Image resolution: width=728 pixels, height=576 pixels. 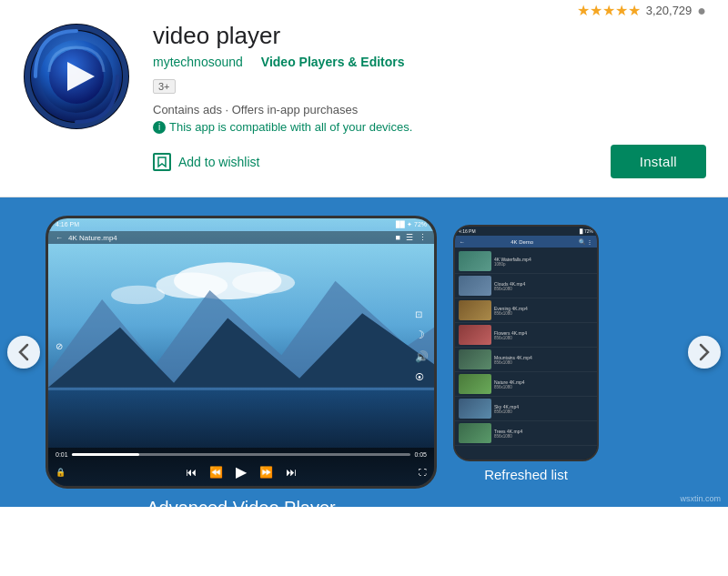 I want to click on screenshot-next-button, so click(x=704, y=352).